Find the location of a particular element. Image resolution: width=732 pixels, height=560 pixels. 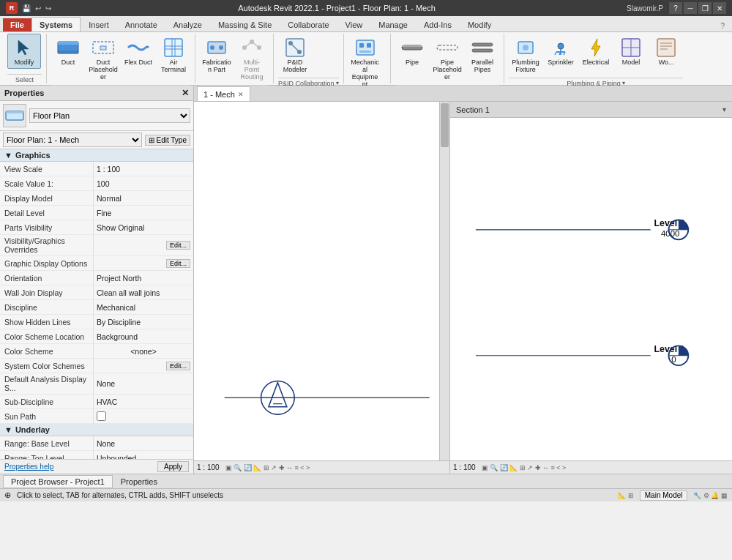

graphic-display-edit-button: Edit... is located at coordinates (179, 264).